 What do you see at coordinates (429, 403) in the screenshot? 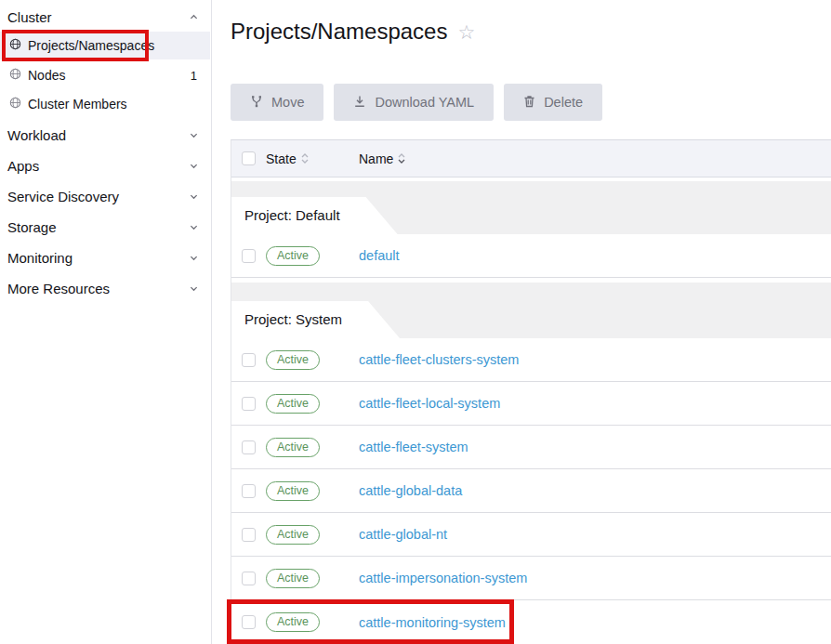
I see `namespace-link: cattle-fleet-local-system` at bounding box center [429, 403].